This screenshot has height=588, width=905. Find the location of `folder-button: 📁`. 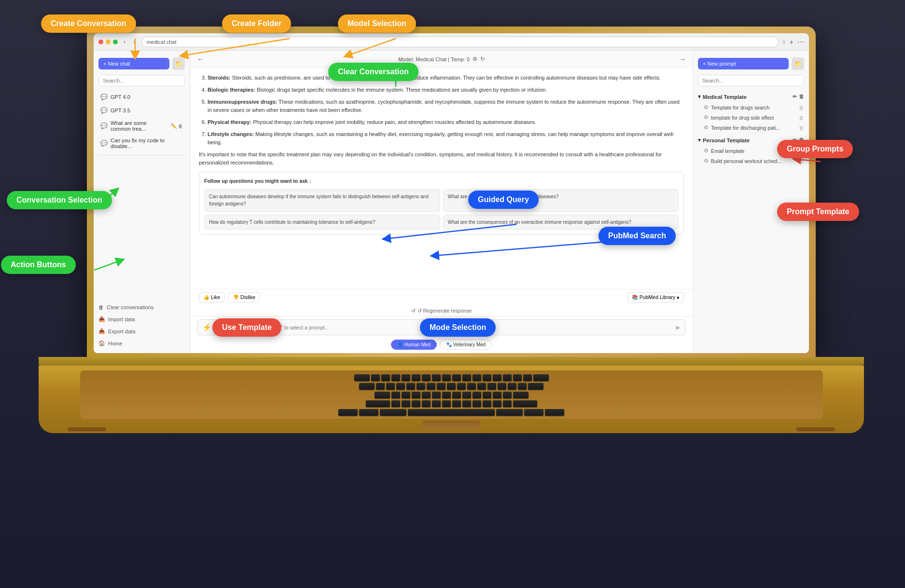

folder-button: 📁 is located at coordinates (179, 64).